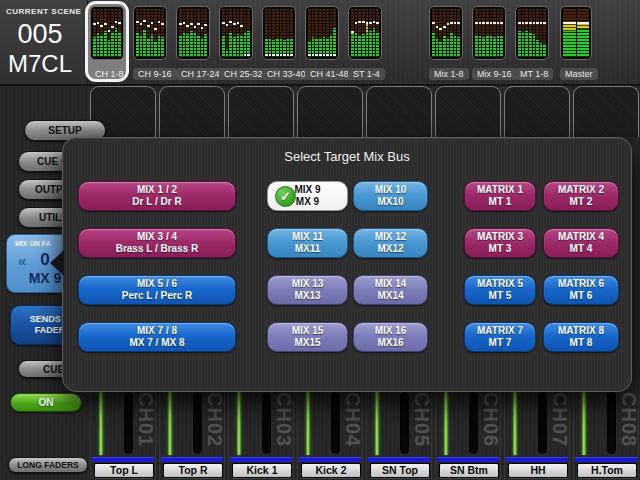 The width and height of the screenshot is (640, 480). What do you see at coordinates (500, 344) in the screenshot?
I see `mix-bus-custom-label: MT 7` at bounding box center [500, 344].